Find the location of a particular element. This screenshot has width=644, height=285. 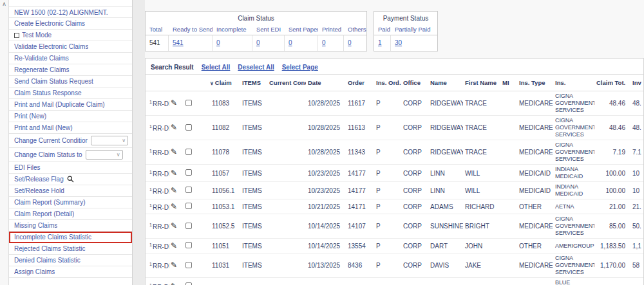

column-header-inv: Inv is located at coordinates (637, 83).